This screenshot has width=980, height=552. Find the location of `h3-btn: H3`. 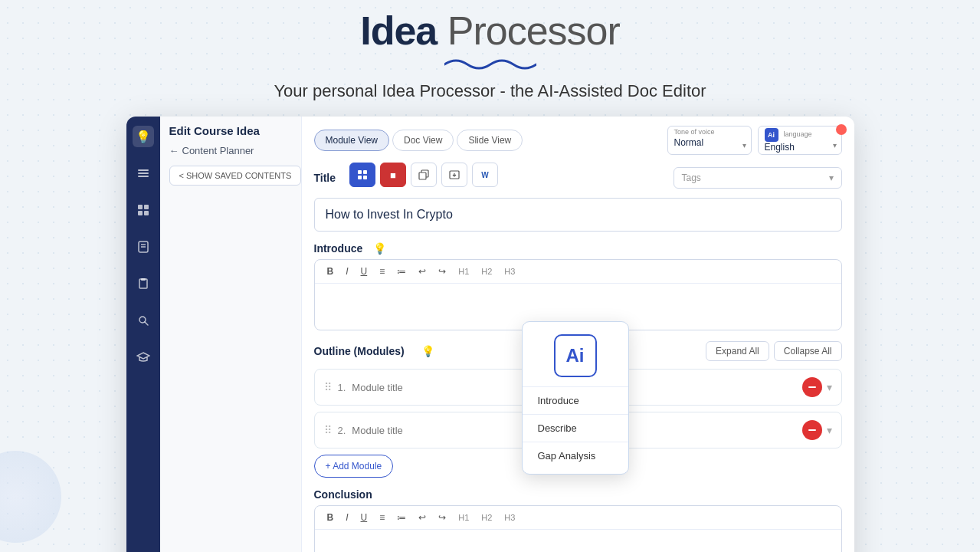

h3-btn: H3 is located at coordinates (510, 271).